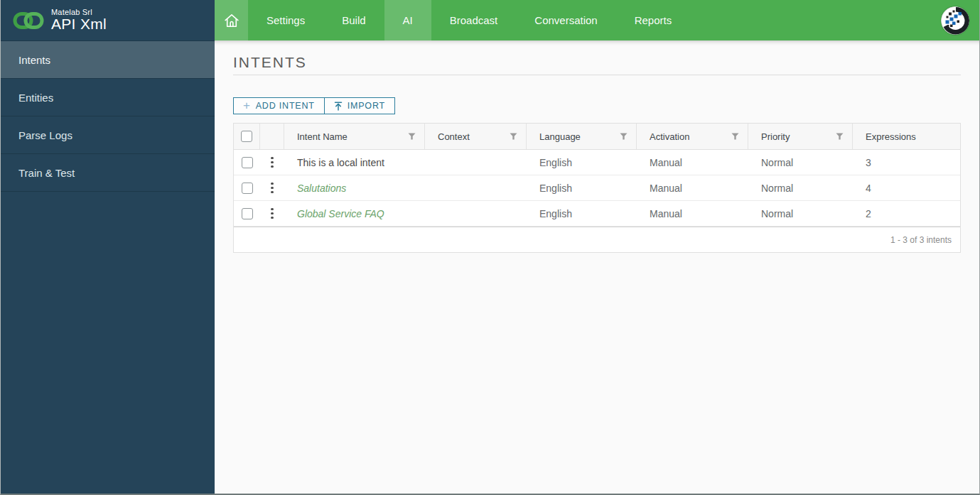  What do you see at coordinates (34, 60) in the screenshot?
I see `sidebar-item-label: Intents` at bounding box center [34, 60].